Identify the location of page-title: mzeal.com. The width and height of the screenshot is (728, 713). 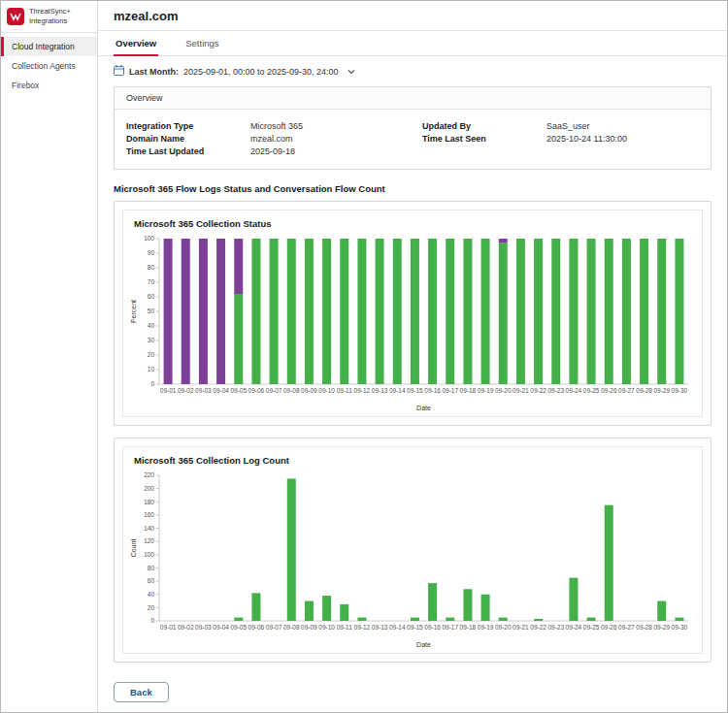
(413, 16).